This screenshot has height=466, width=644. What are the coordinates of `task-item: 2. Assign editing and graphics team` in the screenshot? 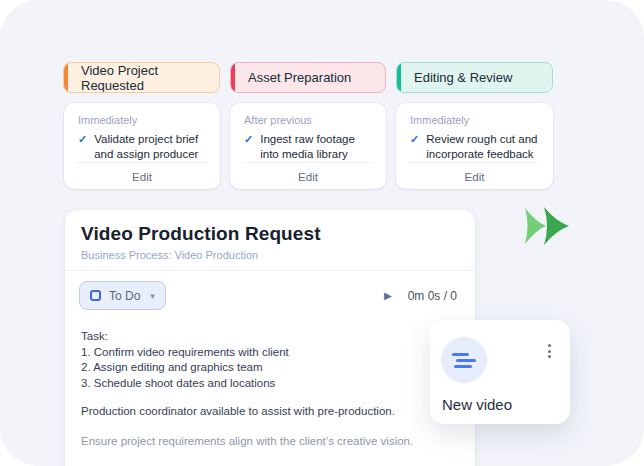 It's located at (270, 368).